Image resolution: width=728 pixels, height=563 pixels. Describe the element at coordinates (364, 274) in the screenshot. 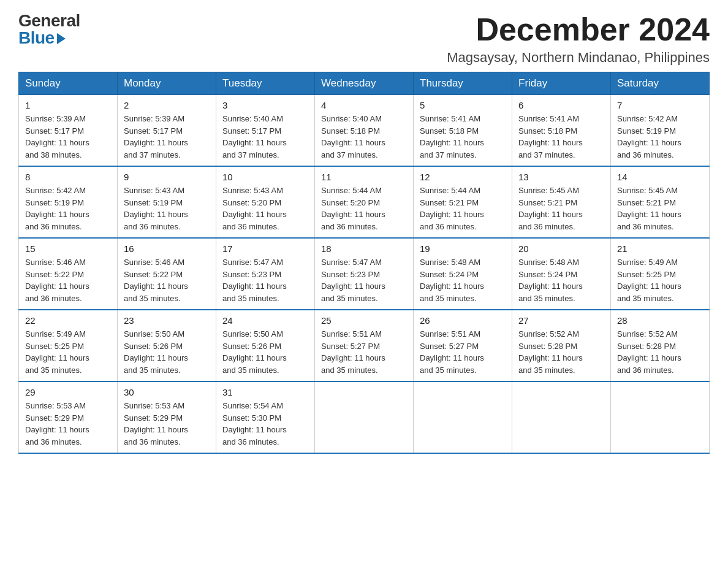

I see `week-row-3: 15 Sunrise: 5:46 AM Sunset: 5:22 PM Dayl…` at that location.